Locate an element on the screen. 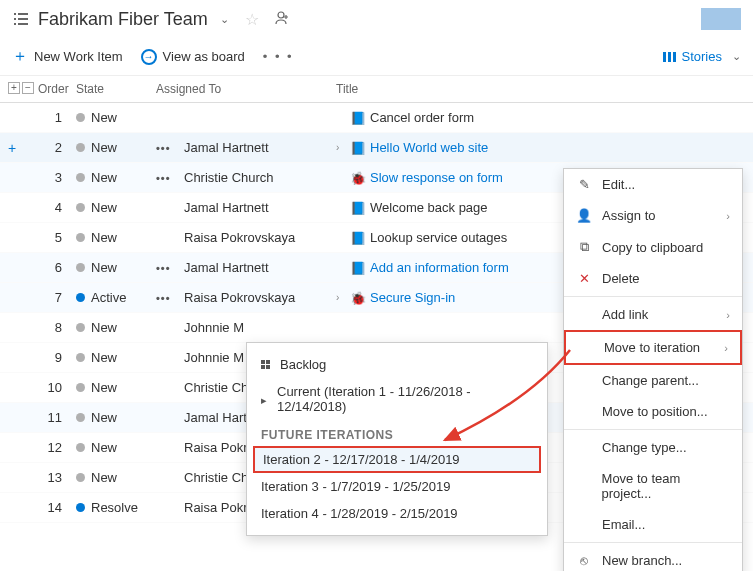 The height and width of the screenshot is (571, 753). person-icon: 👤 is located at coordinates (584, 216).